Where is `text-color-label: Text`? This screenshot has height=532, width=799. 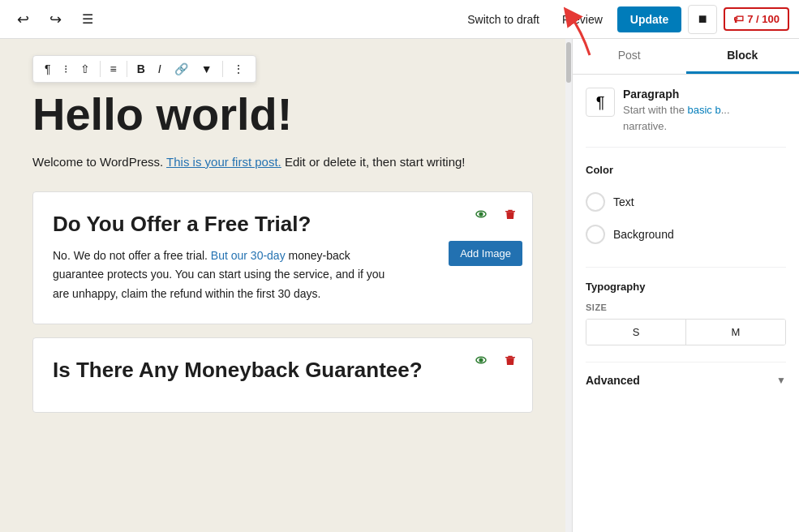
text-color-label: Text is located at coordinates (624, 202).